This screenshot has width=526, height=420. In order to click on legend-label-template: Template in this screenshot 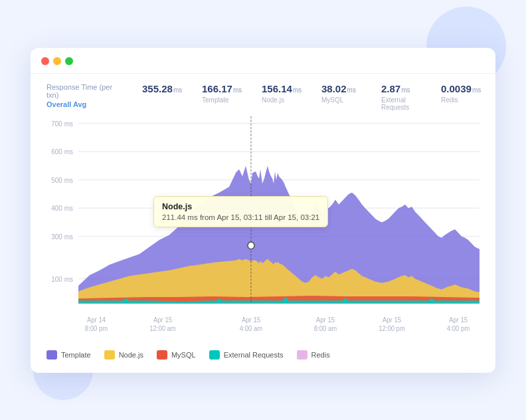, I will do `click(76, 355)`.